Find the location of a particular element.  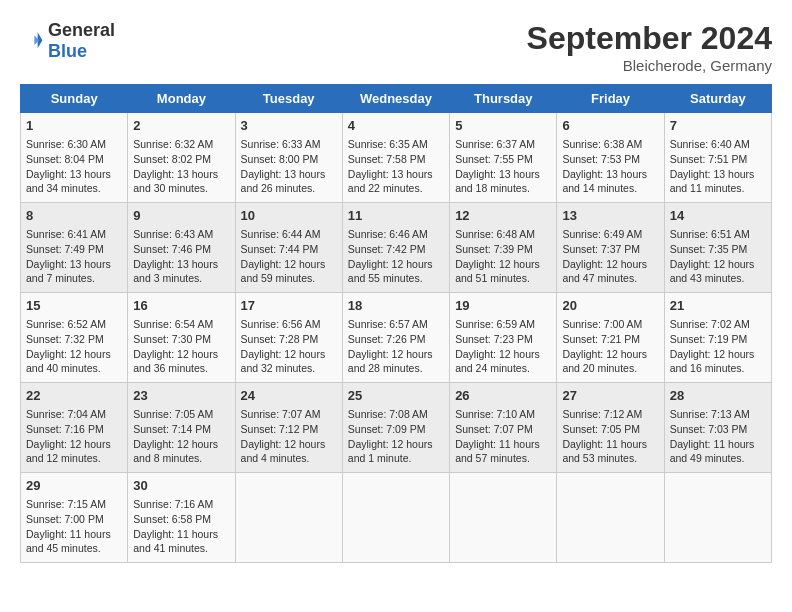

sunrise-text: Sunrise: 6:44 AM is located at coordinates (289, 234).